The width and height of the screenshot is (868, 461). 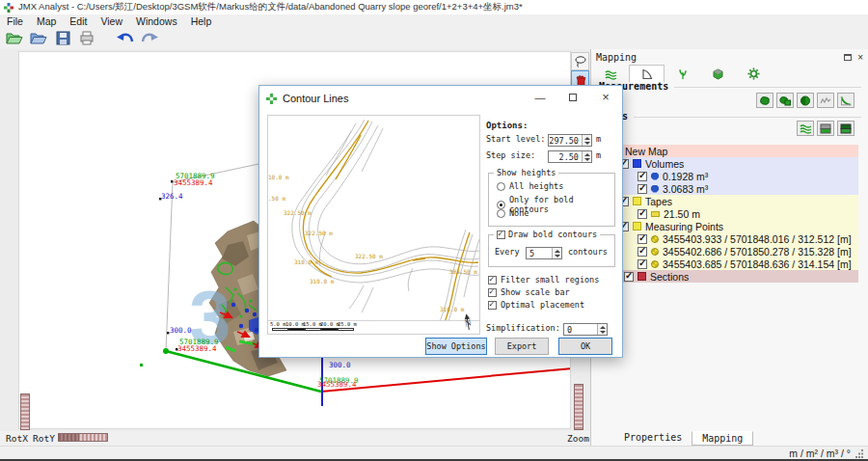 What do you see at coordinates (731, 239) in the screenshot?
I see `tree-item-point-1: 3455403.933 / 5701848.016 / 312.512 [m]` at bounding box center [731, 239].